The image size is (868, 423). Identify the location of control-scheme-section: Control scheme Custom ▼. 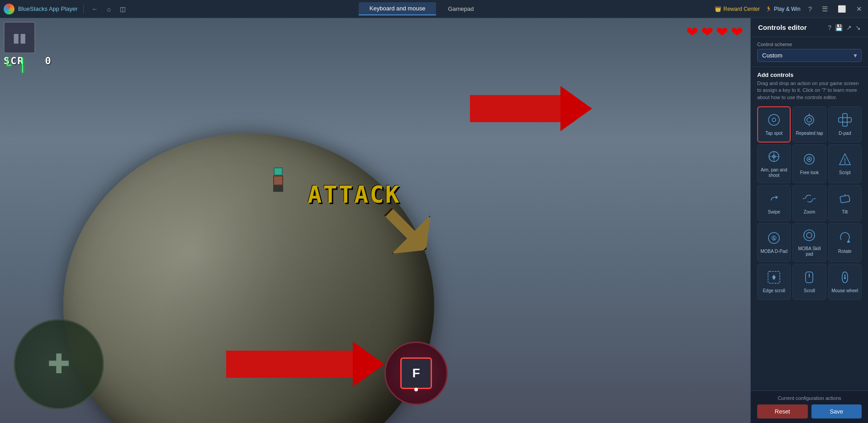
(810, 52).